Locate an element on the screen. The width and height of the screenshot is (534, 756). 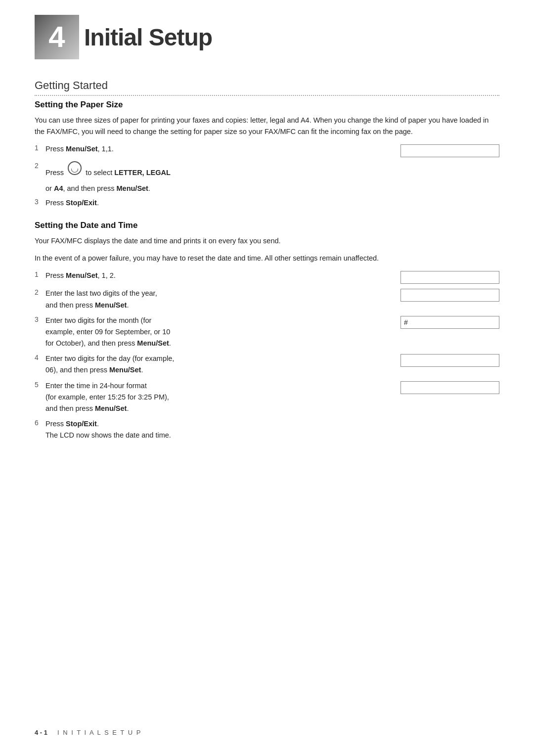
chapter-header: 4 Initial Setup is located at coordinates (267, 30).